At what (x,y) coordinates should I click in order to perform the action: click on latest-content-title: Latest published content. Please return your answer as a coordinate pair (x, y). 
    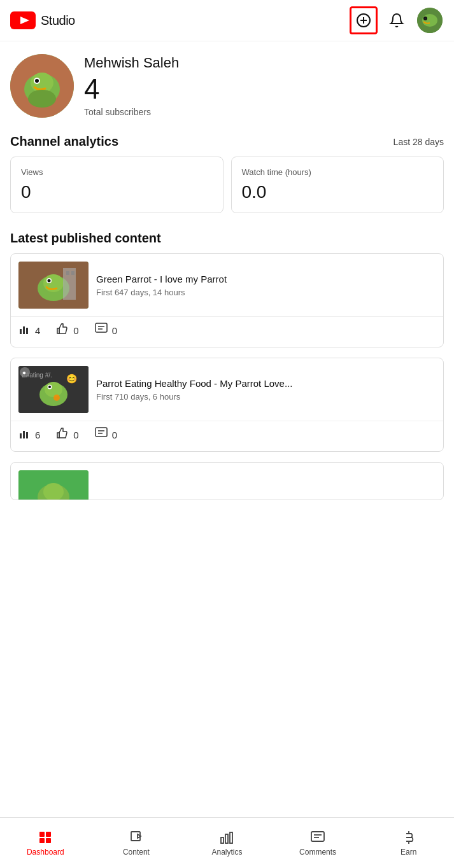
    Looking at the image, I should click on (227, 239).